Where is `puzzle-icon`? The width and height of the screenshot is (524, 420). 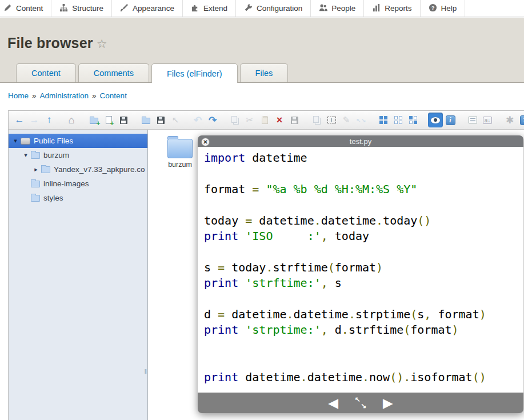 puzzle-icon is located at coordinates (195, 9).